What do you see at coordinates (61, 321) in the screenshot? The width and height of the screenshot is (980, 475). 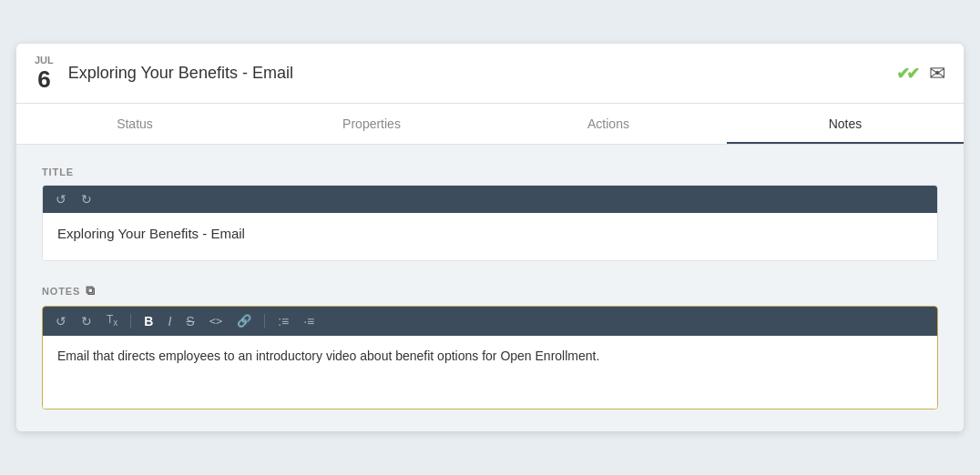 I see `notes-undo-button: ↺` at bounding box center [61, 321].